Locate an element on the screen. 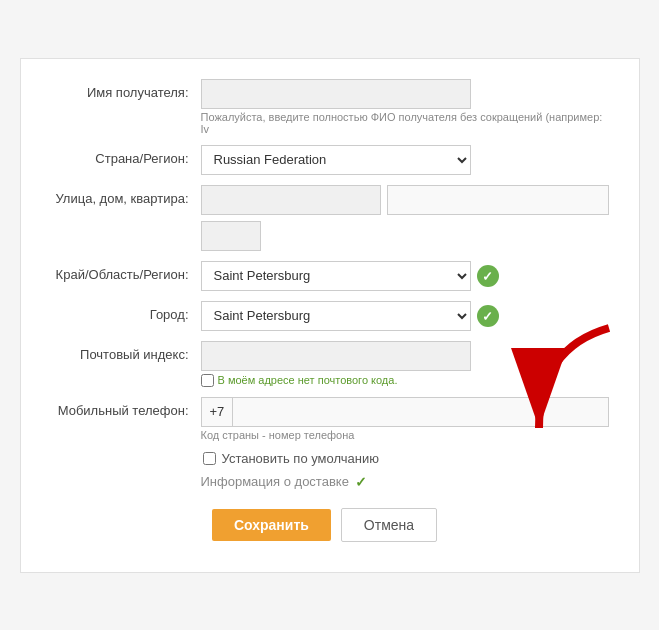  phone-prefix: +7 is located at coordinates (217, 412).